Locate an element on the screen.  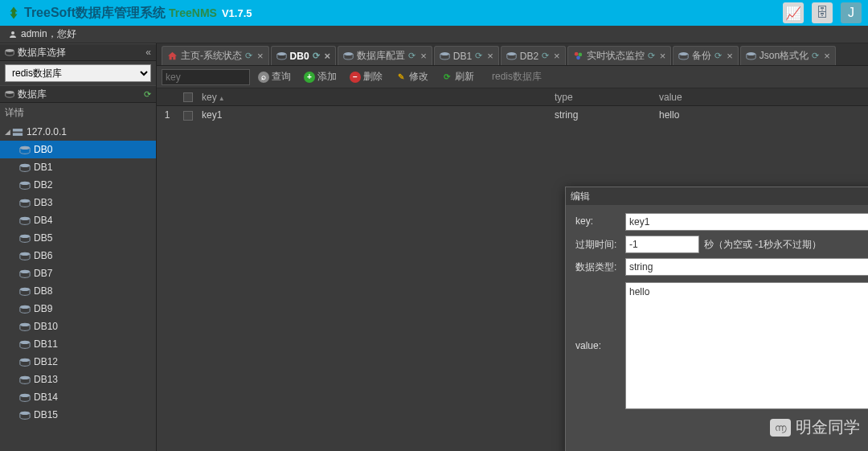
edit-button: ✎修改 is located at coordinates (411, 77).